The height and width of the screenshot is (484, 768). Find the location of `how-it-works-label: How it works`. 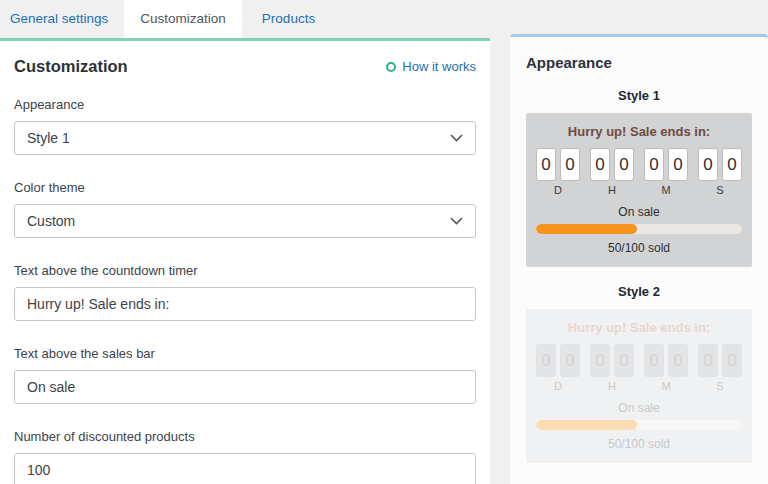

how-it-works-label: How it works is located at coordinates (439, 66).